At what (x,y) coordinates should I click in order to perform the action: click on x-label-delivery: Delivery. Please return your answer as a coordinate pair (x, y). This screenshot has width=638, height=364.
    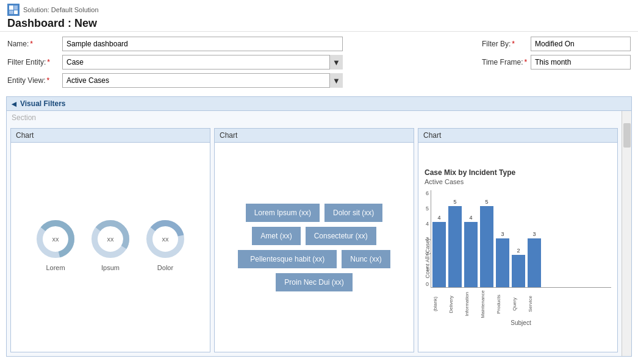
    Looking at the image, I should click on (456, 304).